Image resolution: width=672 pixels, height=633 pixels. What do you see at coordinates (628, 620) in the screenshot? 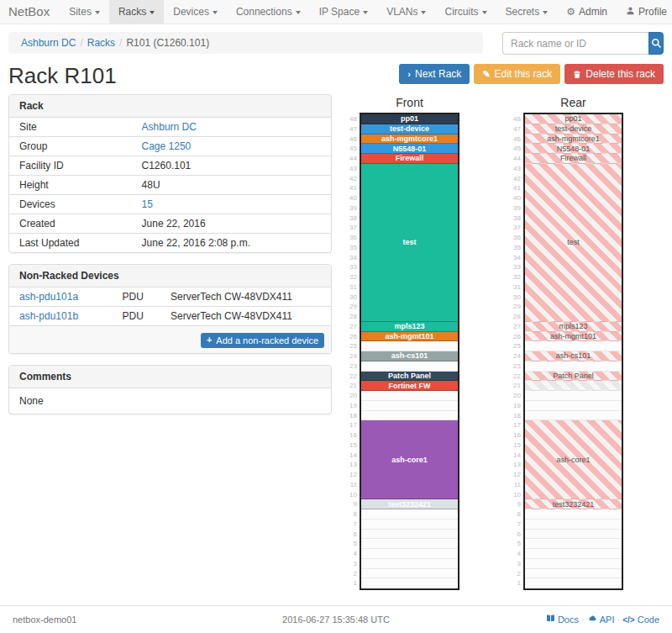
I see `code-icon: </>` at bounding box center [628, 620].